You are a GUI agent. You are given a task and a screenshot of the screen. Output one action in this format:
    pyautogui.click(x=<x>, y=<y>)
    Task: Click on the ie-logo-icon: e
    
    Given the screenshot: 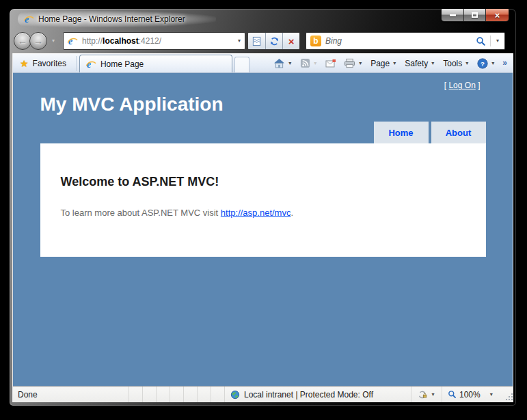 What is the action you would take?
    pyautogui.click(x=29, y=19)
    